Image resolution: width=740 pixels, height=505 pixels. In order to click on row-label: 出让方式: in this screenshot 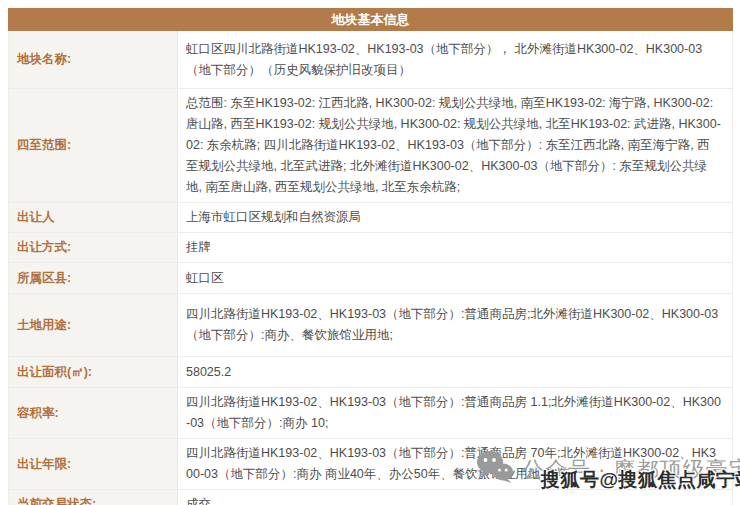, I will do `click(94, 248)`.